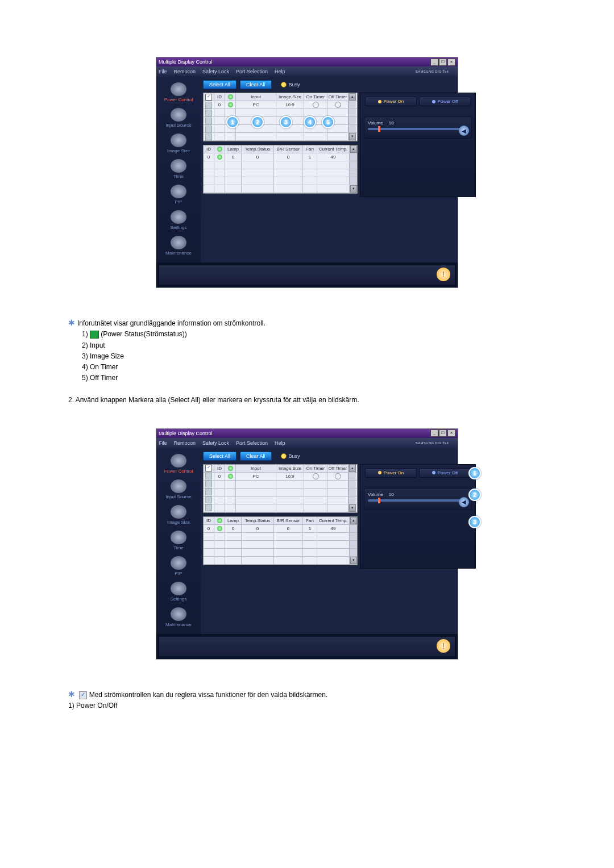 Image resolution: width=614 pixels, height=868 pixels. What do you see at coordinates (324, 706) in the screenshot?
I see `list-item: 1) Power On/Off` at bounding box center [324, 706].